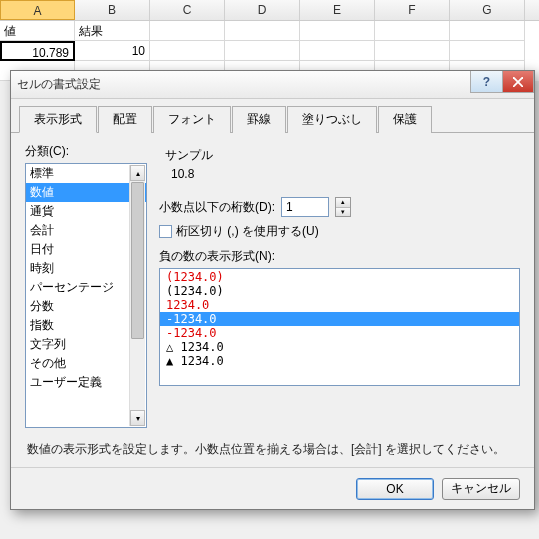  I want to click on negative-format-list: (1234.0)(1234.0)1234.0-1234.0-1234.0△ 12…, so click(340, 327).